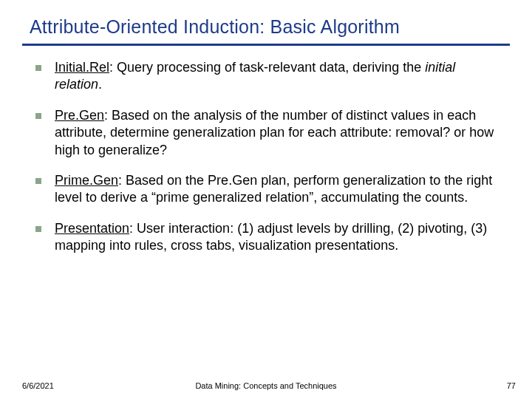  Describe the element at coordinates (266, 22) in the screenshot. I see `slide-title: Attribute-Oriented Induction: Basic Algo…` at that location.